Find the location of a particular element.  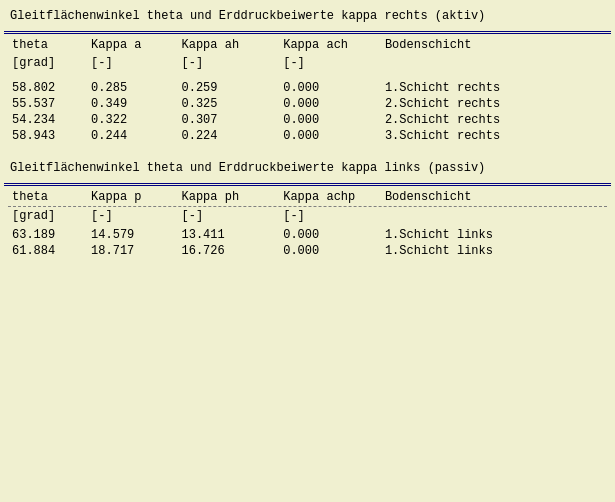

unit-k3-2: [-] is located at coordinates (330, 217).